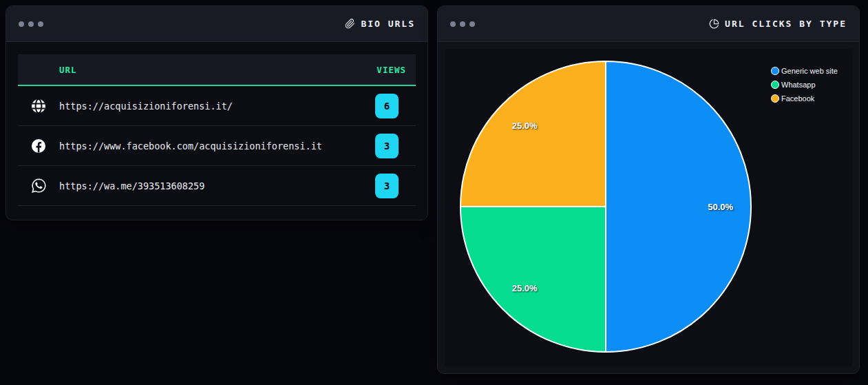  Describe the element at coordinates (218, 106) in the screenshot. I see `url-text: https://acquisizioniforensi.it/` at that location.